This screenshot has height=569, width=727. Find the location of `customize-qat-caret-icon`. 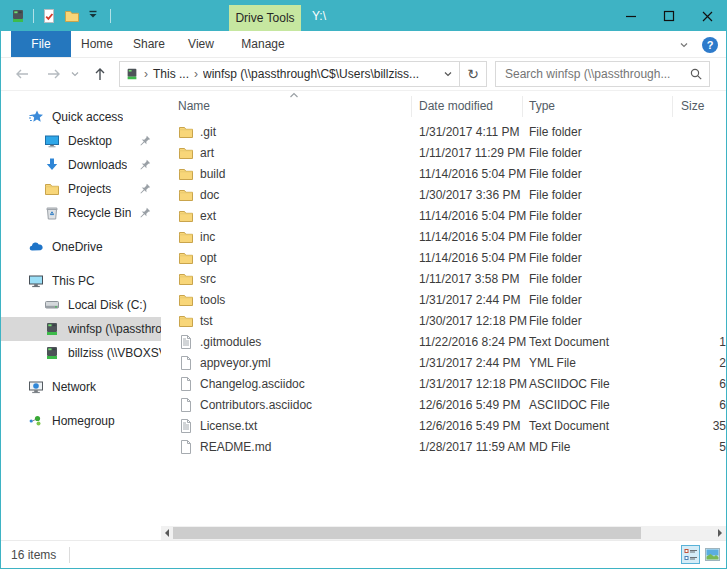

customize-qat-caret-icon is located at coordinates (95, 16).